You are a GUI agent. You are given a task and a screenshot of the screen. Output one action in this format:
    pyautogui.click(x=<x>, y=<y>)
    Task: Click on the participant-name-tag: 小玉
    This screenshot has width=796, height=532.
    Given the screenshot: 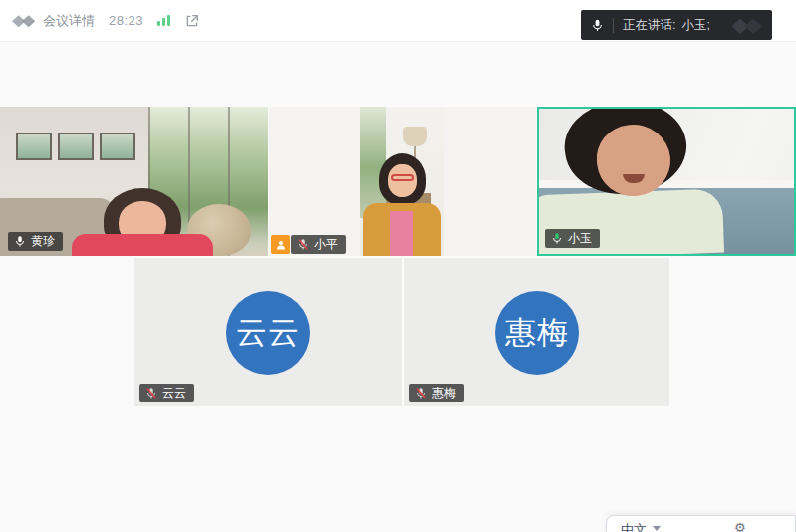 What is the action you would take?
    pyautogui.click(x=572, y=239)
    